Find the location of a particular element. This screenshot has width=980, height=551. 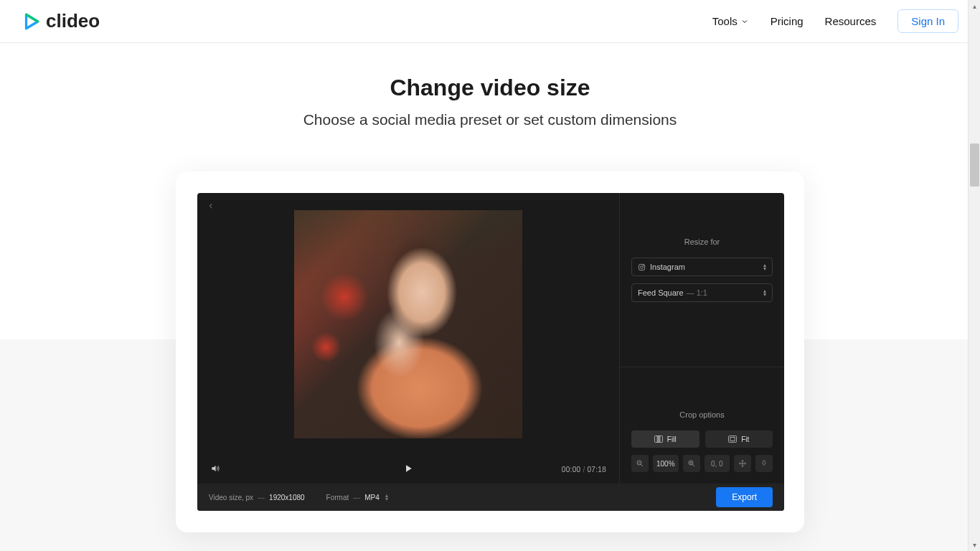

chevron-left-icon is located at coordinates (211, 206).